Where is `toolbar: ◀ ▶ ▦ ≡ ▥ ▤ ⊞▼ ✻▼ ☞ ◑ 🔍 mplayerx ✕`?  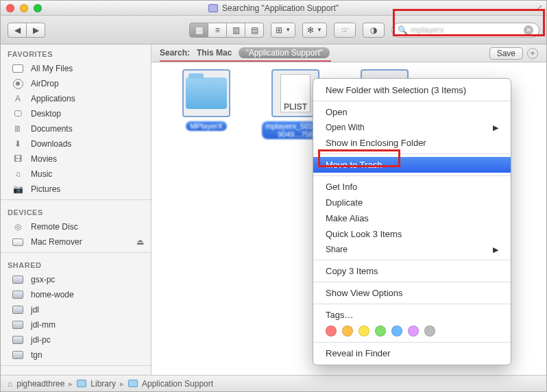
toolbar: ◀ ▶ ▦ ≡ ▥ ▤ ⊞▼ ✻▼ ☞ ◑ 🔍 mplayerx ✕ is located at coordinates (274, 30).